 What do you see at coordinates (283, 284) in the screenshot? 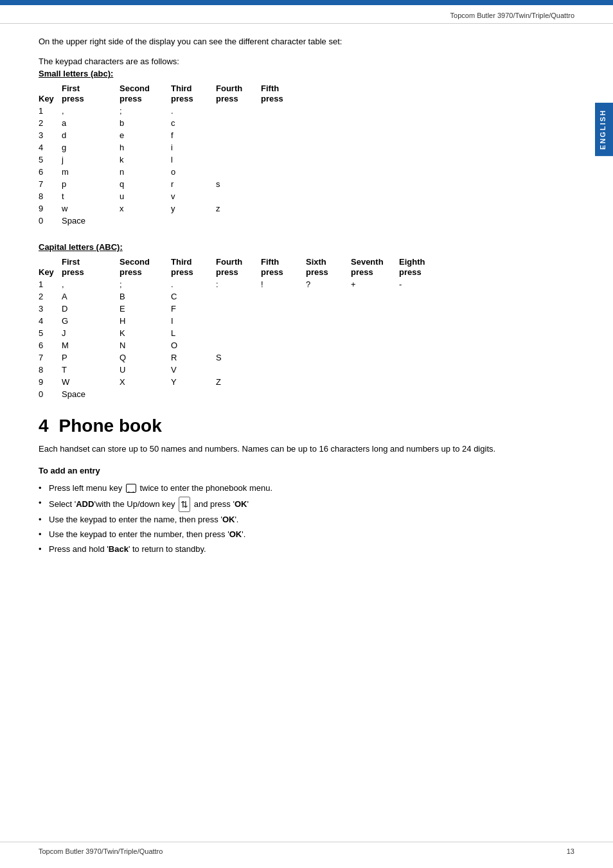
I see `cell-fifth: !` at bounding box center [283, 284].